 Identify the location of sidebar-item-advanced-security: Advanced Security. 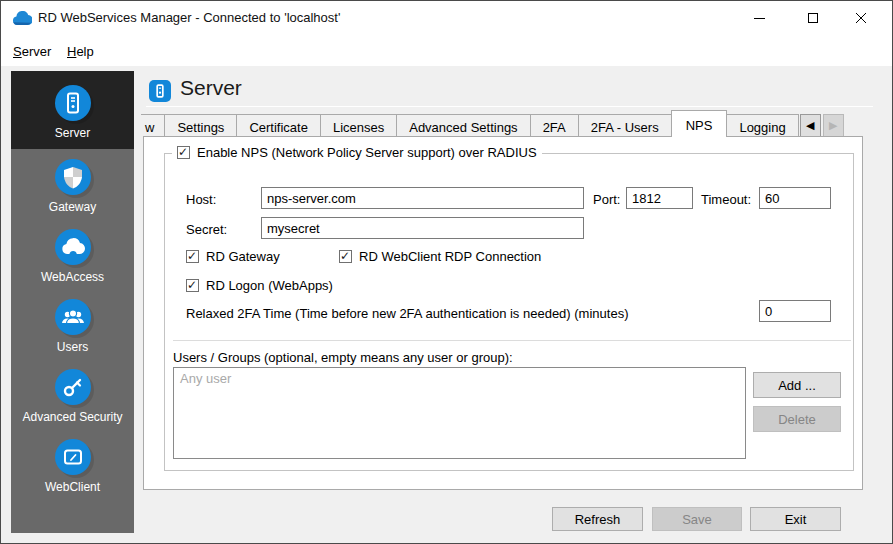
(72, 394).